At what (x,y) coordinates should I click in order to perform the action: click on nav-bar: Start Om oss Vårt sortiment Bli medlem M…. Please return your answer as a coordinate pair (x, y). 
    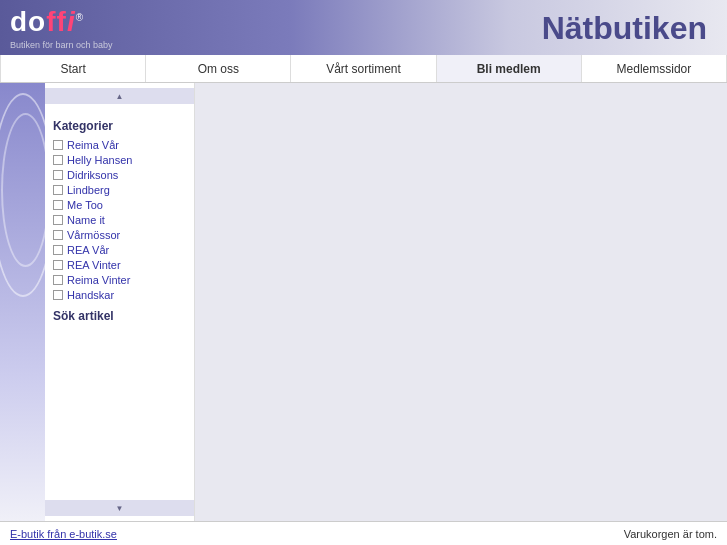
    Looking at the image, I should click on (364, 69).